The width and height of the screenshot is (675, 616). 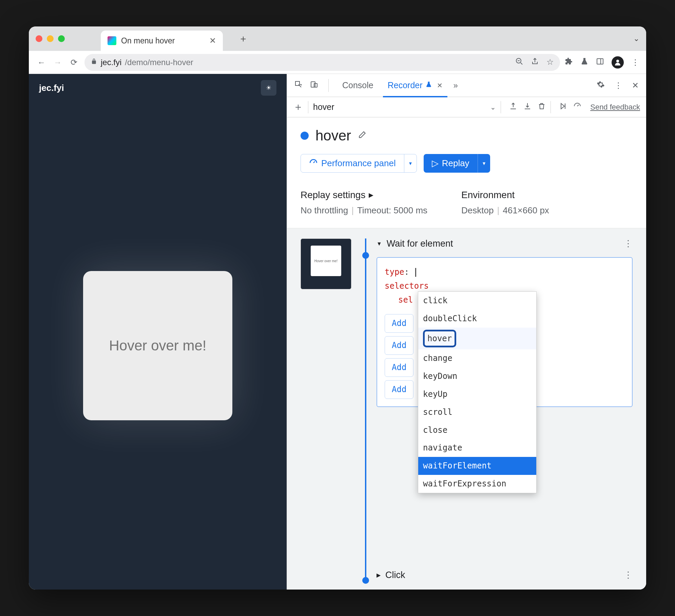 What do you see at coordinates (577, 107) in the screenshot?
I see `slow-replay-icon` at bounding box center [577, 107].